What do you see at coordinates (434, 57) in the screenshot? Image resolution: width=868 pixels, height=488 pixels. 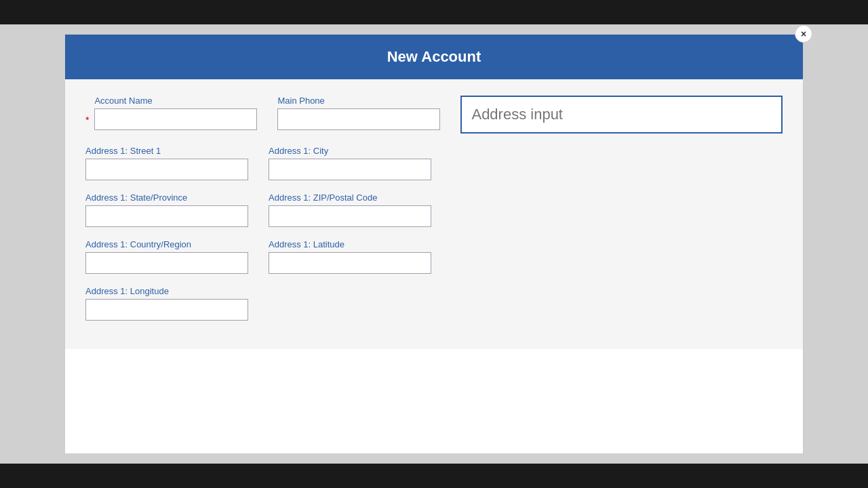 I see `modal-title: New Account` at bounding box center [434, 57].